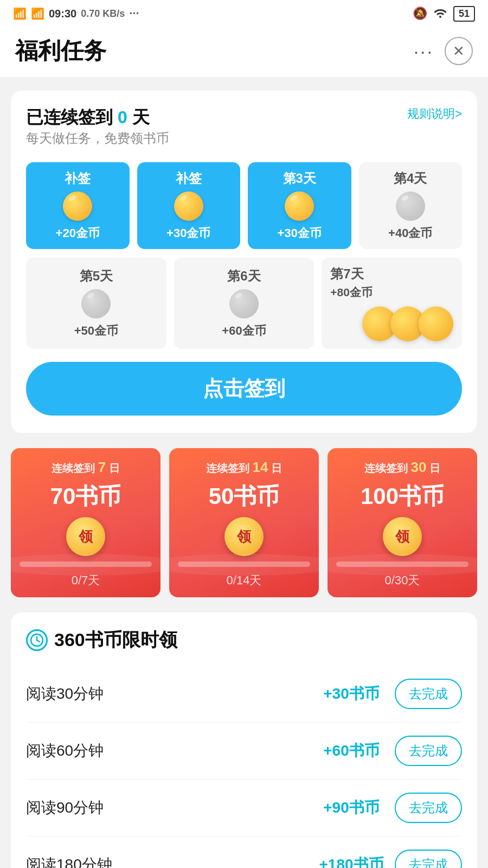 Image resolution: width=488 pixels, height=868 pixels. What do you see at coordinates (435, 114) in the screenshot?
I see `rules-link: 规则说明>` at bounding box center [435, 114].